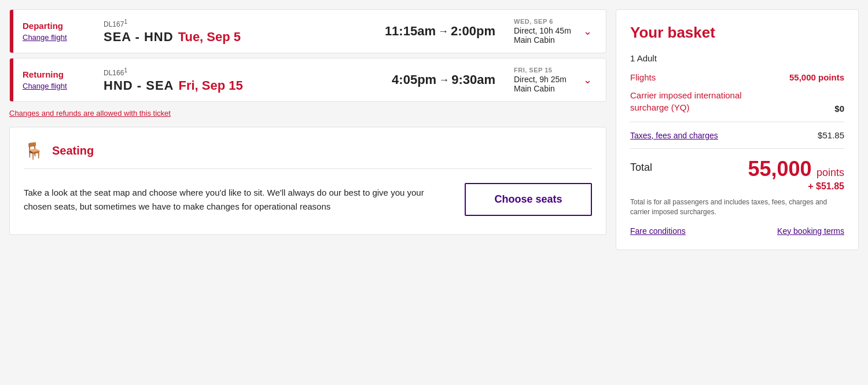 The width and height of the screenshot is (868, 385). I want to click on basket-taxes-value: $51.85, so click(831, 135).